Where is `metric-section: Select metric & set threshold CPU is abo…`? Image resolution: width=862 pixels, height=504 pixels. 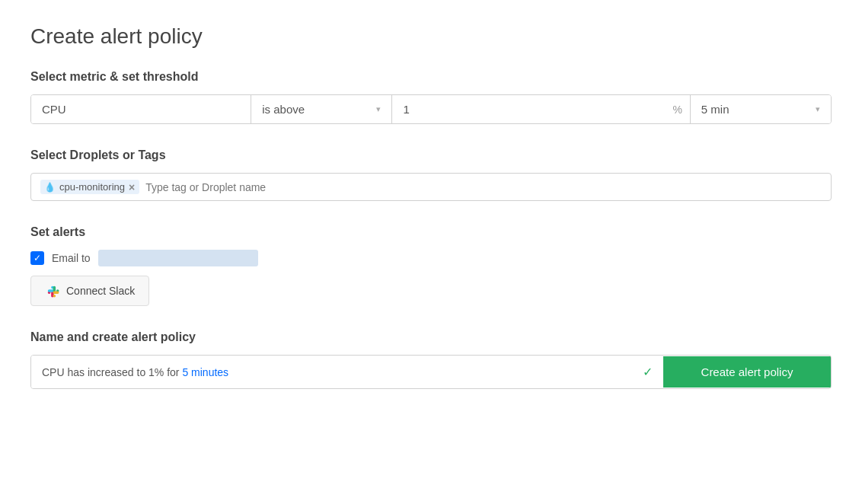 metric-section: Select metric & set threshold CPU is abo… is located at coordinates (431, 97).